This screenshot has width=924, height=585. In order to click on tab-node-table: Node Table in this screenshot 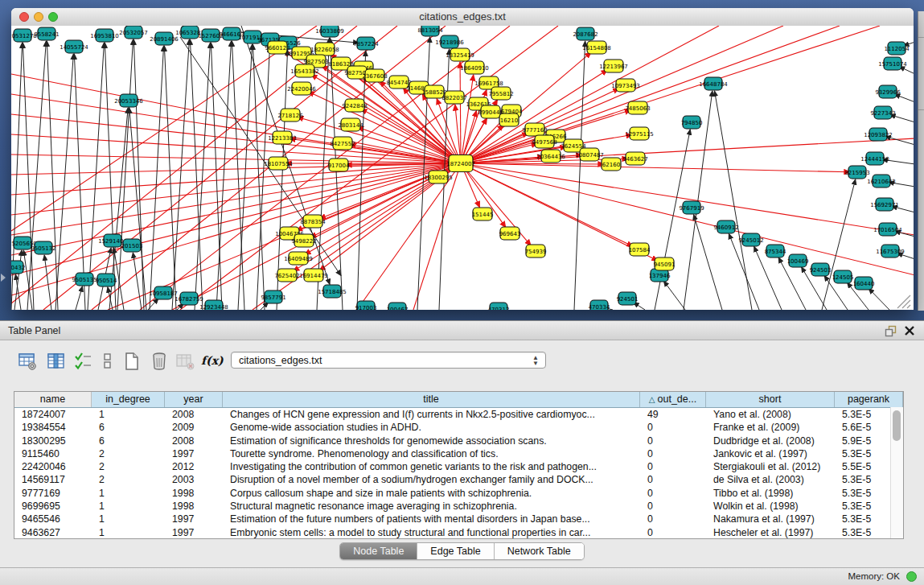, I will do `click(379, 551)`.